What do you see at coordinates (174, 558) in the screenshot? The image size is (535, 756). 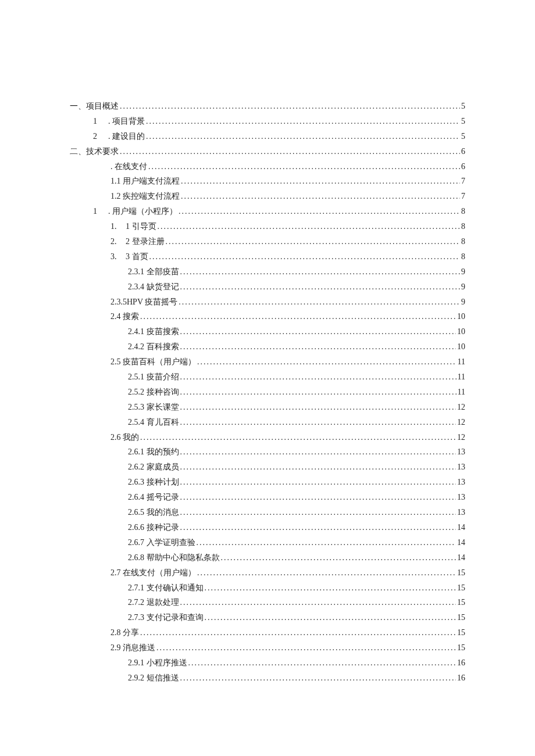 I see `toc-entry-text: 2.6.8 帮助中心和隐私条款` at bounding box center [174, 558].